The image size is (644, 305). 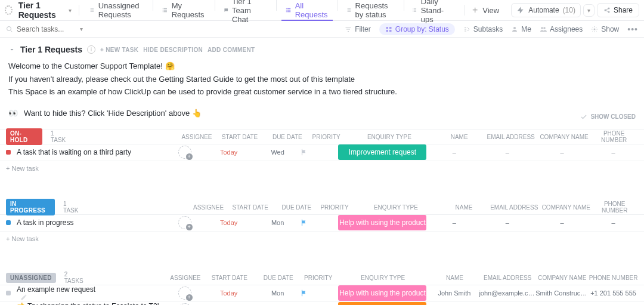 I want to click on search-input, so click(x=47, y=29).